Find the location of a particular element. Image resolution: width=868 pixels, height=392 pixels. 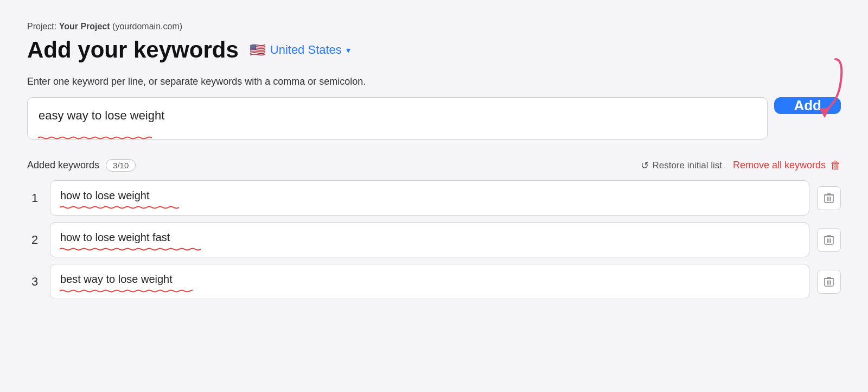

project-domain: (yourdomain.com) is located at coordinates (148, 26).